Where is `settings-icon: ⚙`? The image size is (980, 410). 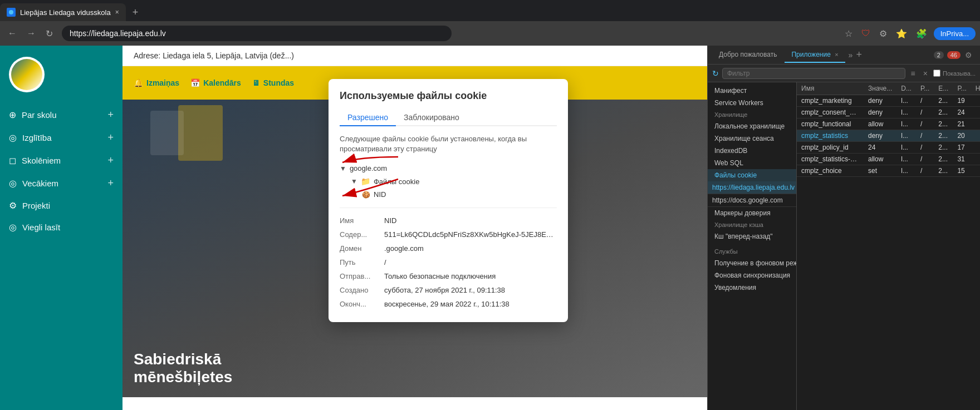 settings-icon: ⚙ is located at coordinates (883, 33).